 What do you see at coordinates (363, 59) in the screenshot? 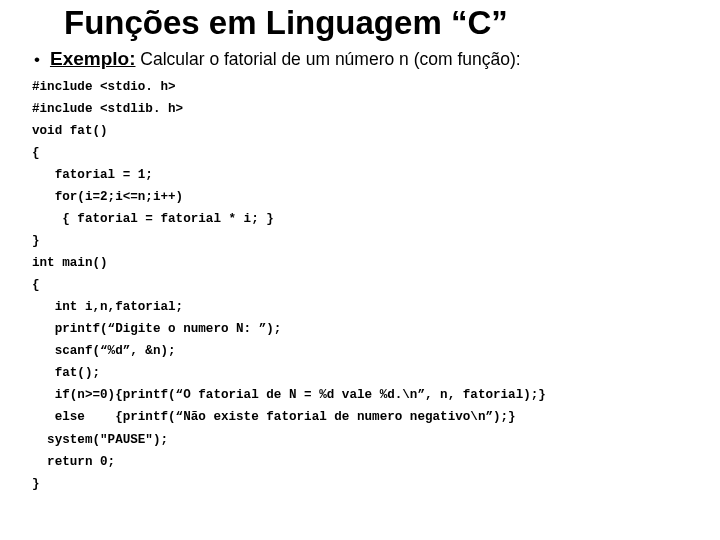
I see `example-bullet: • Exemplo: Calcular o fatorial de um núm…` at bounding box center [363, 59].